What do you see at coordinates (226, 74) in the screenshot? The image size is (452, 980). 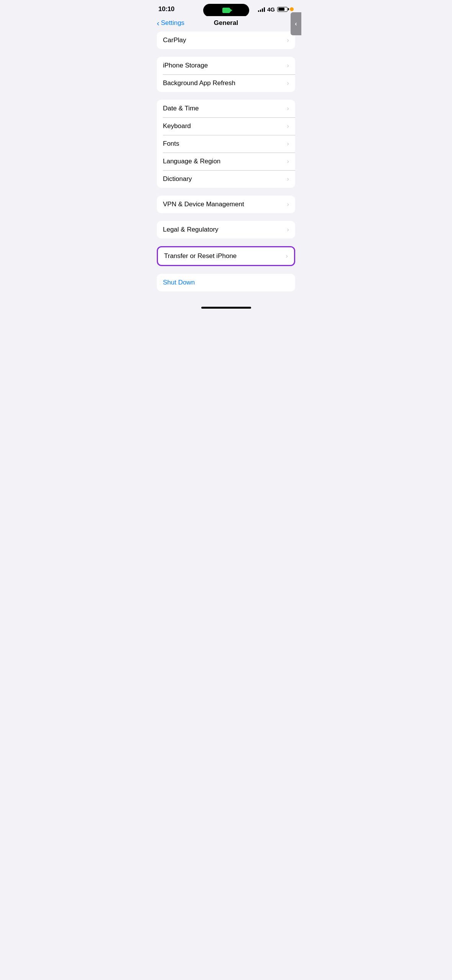 I see `storage-refresh-group: iPhone Storage › Background App Refresh …` at bounding box center [226, 74].